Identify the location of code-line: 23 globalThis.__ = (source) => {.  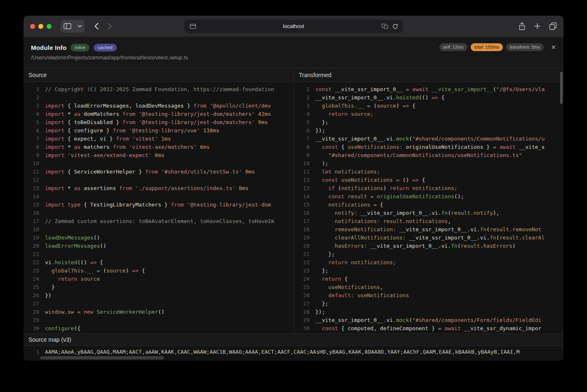
(158, 271).